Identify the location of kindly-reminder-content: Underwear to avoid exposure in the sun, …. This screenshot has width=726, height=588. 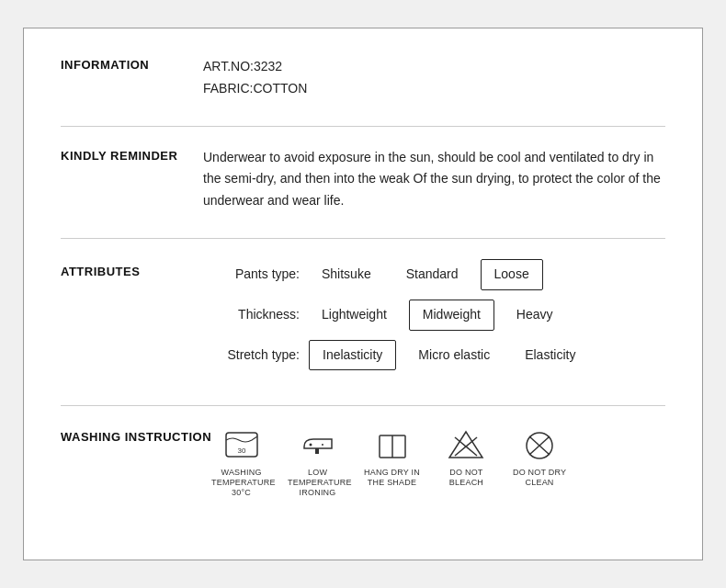
(434, 180).